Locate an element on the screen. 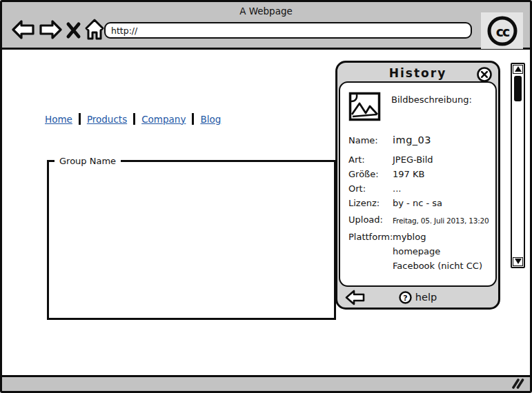 The image size is (532, 393). field-label: Lizenz: is located at coordinates (371, 203).